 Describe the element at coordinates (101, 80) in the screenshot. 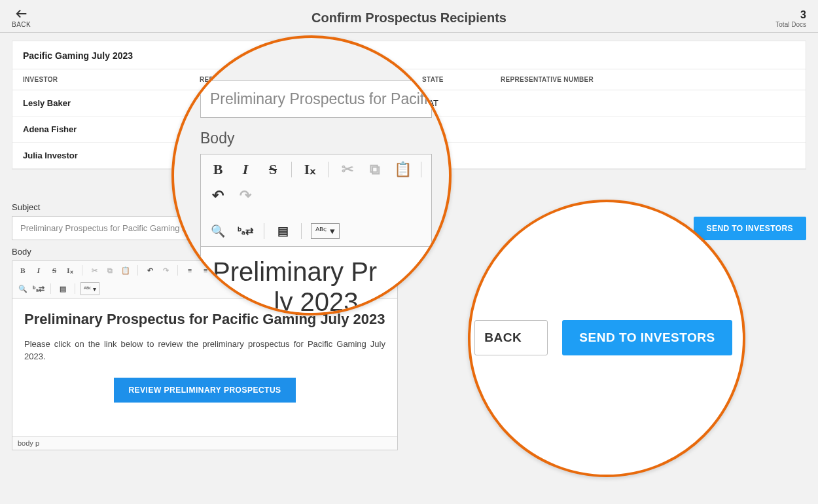

I see `col-investor: INVESTOR` at that location.